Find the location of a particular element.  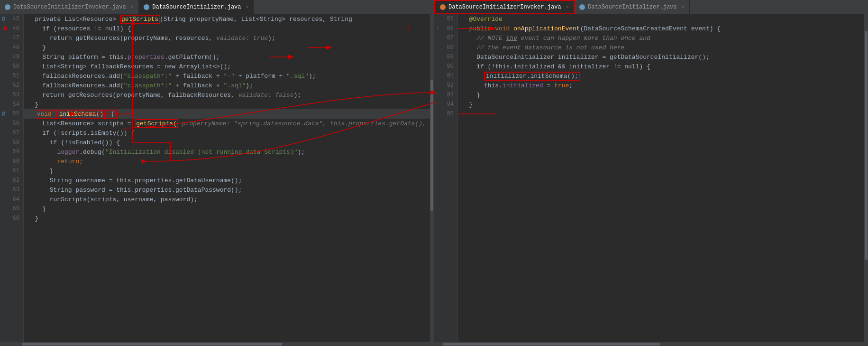

code-line-52: fallbackResources.add("classpath*:" + fa… is located at coordinates (227, 85).